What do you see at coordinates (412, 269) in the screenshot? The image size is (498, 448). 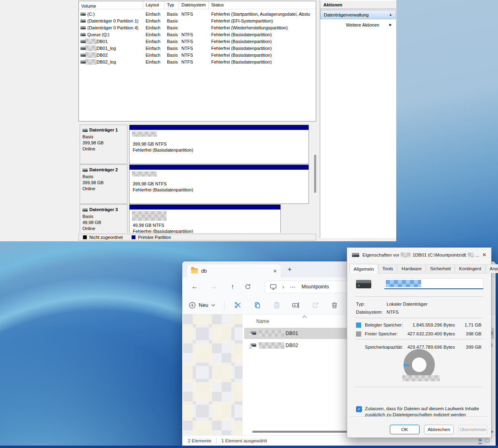 I see `tab-hardware: Hardware` at bounding box center [412, 269].